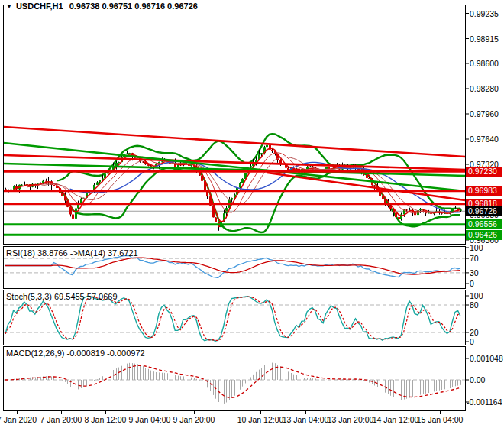 The width and height of the screenshot is (504, 428). Describe the element at coordinates (72, 253) in the screenshot. I see `rsi-label: RSI(18) 38.8766 ->MA(14) 37.6721` at that location.